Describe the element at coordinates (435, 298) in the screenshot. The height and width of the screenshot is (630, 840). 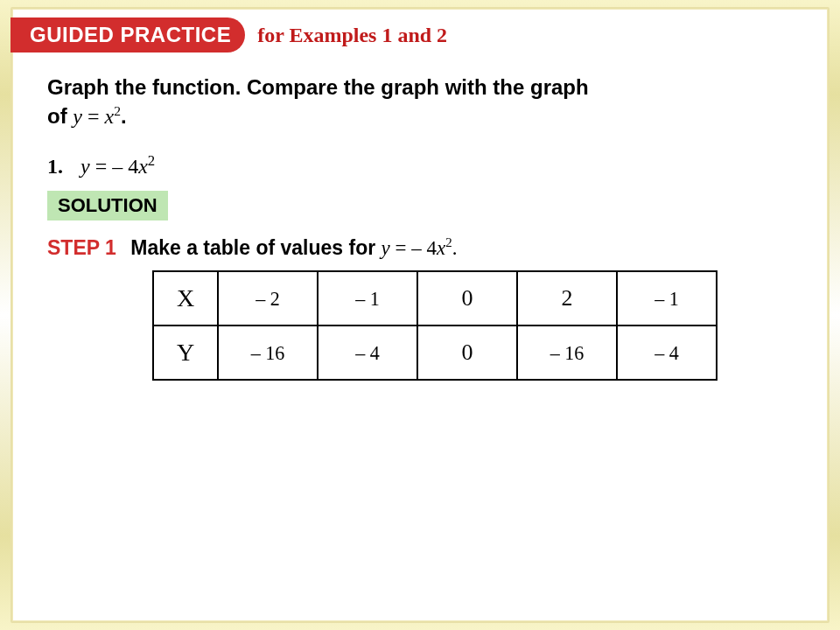
I see `table-row: X – 2 – 1 0 2 – 1` at that location.